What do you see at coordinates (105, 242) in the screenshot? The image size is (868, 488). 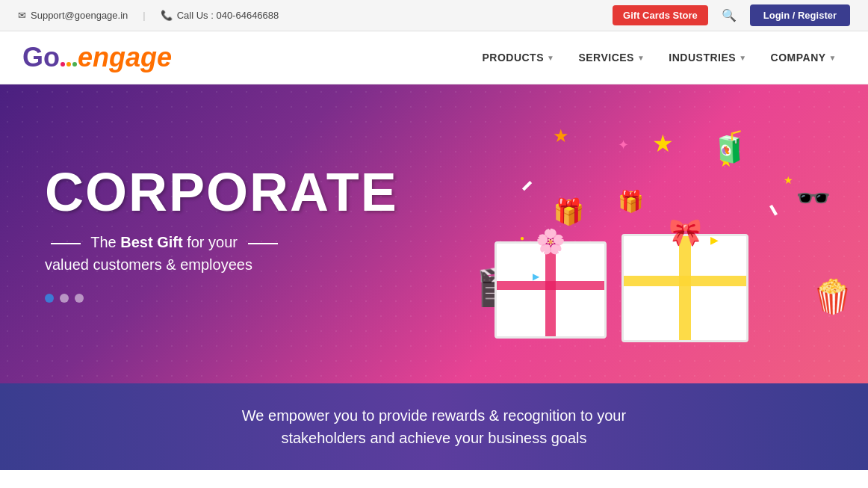 I see `subtitle-prefix: The` at bounding box center [105, 242].